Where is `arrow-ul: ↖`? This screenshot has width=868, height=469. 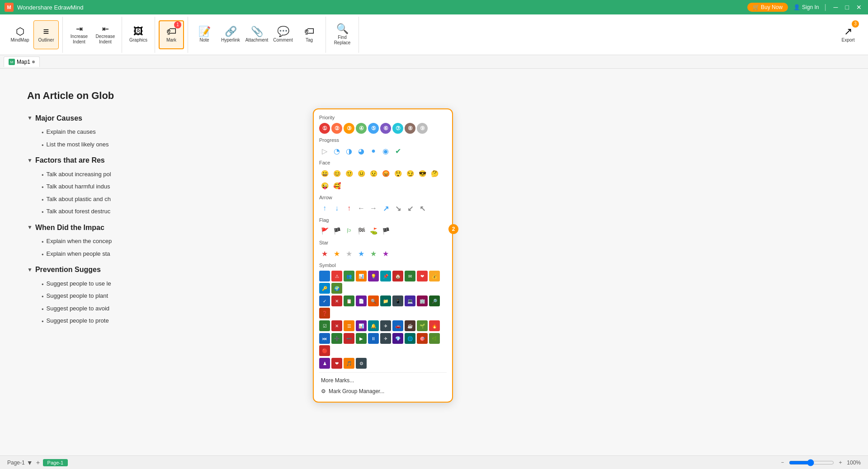 arrow-ul: ↖ is located at coordinates (422, 208).